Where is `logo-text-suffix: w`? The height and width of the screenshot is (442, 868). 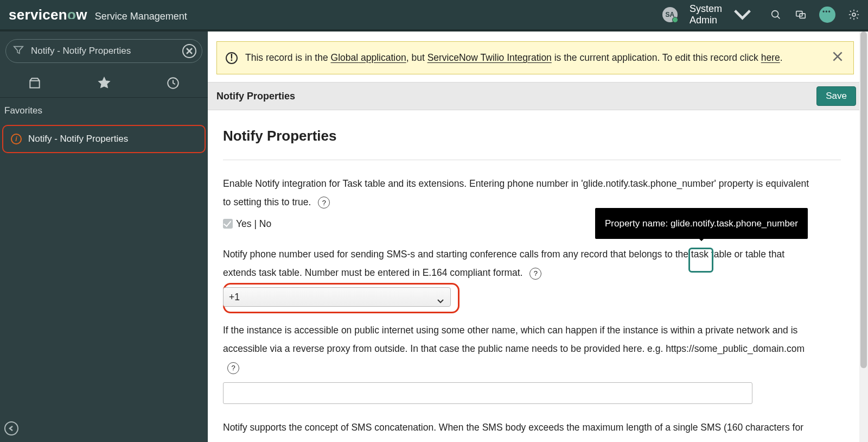 logo-text-suffix: w is located at coordinates (81, 15).